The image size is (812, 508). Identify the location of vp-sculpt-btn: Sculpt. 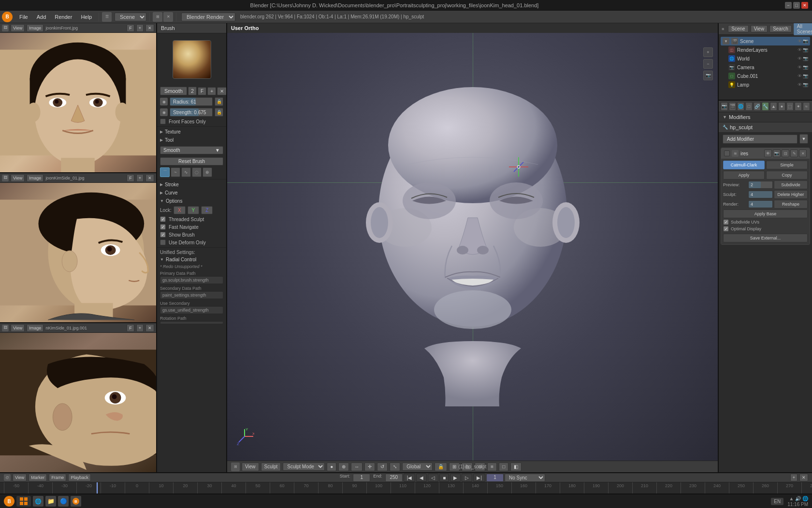
(271, 467).